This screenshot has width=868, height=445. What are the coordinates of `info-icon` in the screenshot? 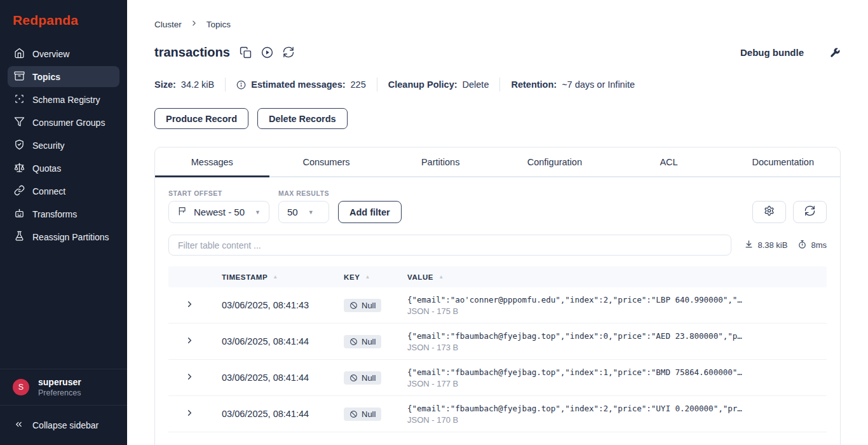 It's located at (241, 85).